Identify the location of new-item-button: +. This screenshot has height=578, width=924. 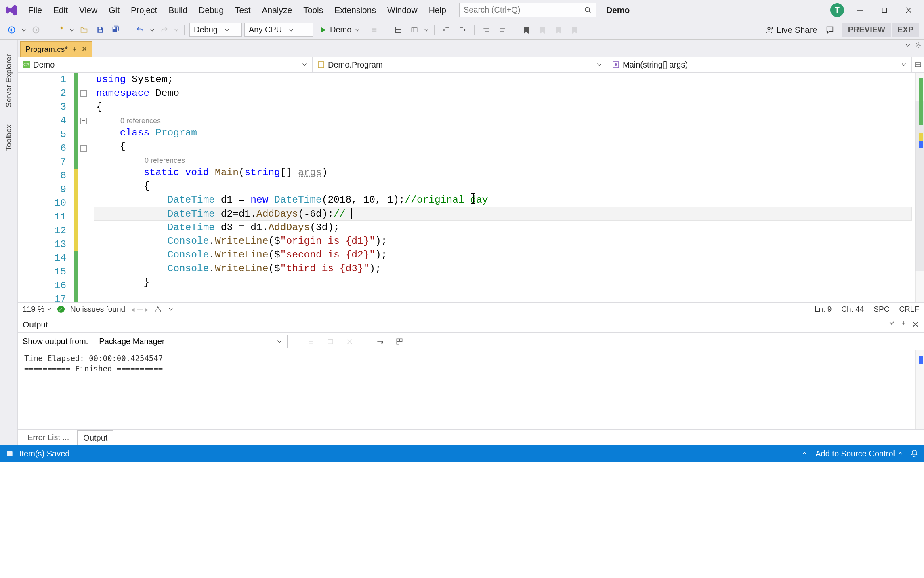
(60, 30).